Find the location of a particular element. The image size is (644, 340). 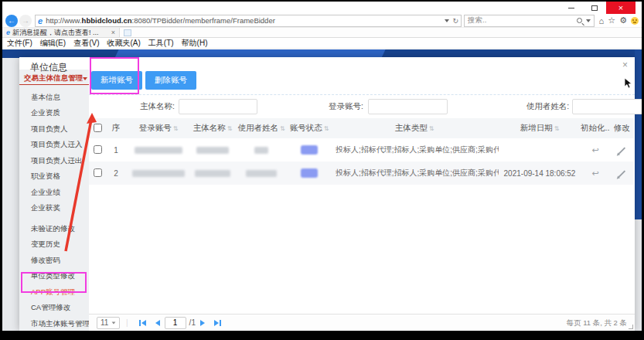

sidebar-item-change-history: 变更历史 is located at coordinates (54, 246).